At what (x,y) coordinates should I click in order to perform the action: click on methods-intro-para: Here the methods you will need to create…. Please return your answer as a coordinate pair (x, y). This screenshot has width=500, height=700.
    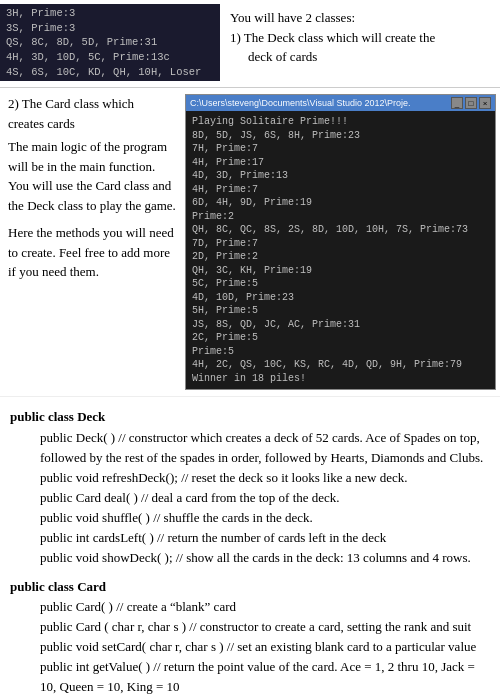
    Looking at the image, I should click on (92, 252).